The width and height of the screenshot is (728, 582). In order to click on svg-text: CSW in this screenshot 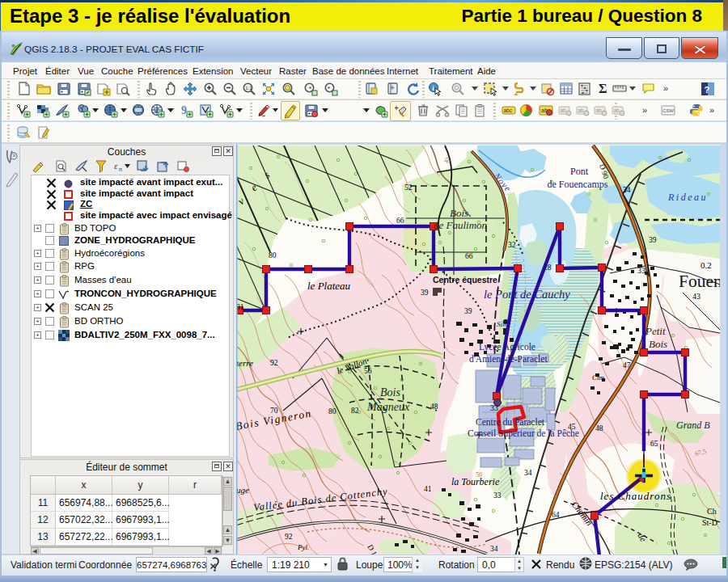, I will do `click(668, 111)`.